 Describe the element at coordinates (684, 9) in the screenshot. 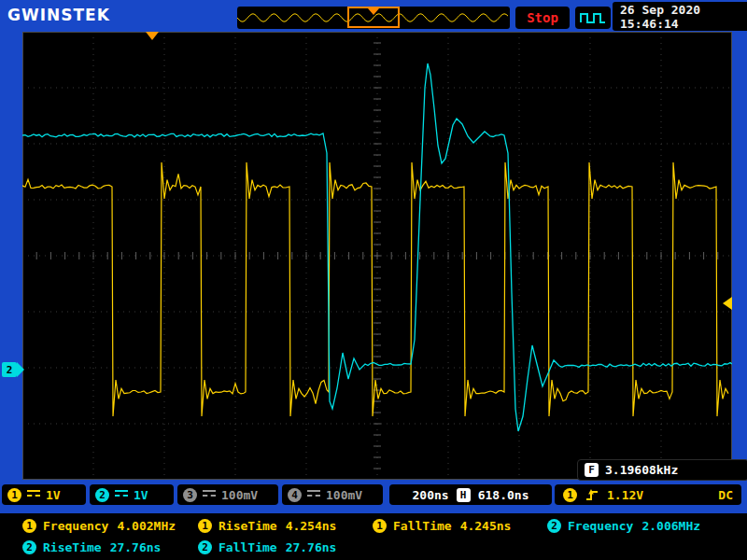

I see `date-label: 26 Sep 2020` at that location.